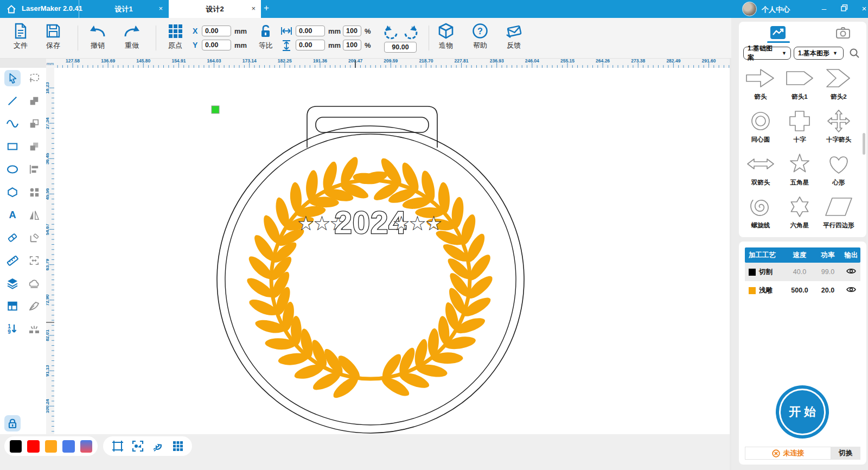 This screenshot has width=868, height=470. Describe the element at coordinates (12, 192) in the screenshot. I see `polygon-tool` at that location.